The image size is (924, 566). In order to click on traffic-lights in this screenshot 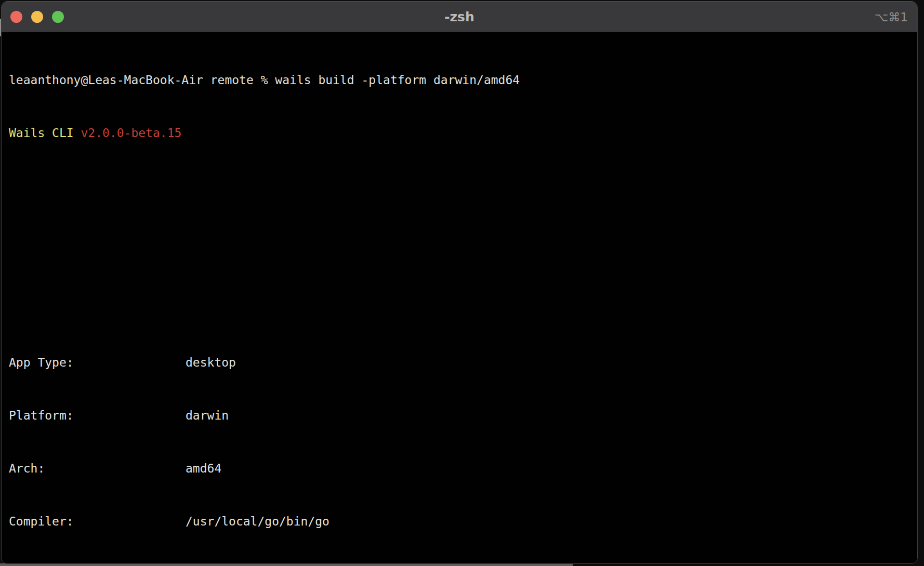, I will do `click(33, 17)`.